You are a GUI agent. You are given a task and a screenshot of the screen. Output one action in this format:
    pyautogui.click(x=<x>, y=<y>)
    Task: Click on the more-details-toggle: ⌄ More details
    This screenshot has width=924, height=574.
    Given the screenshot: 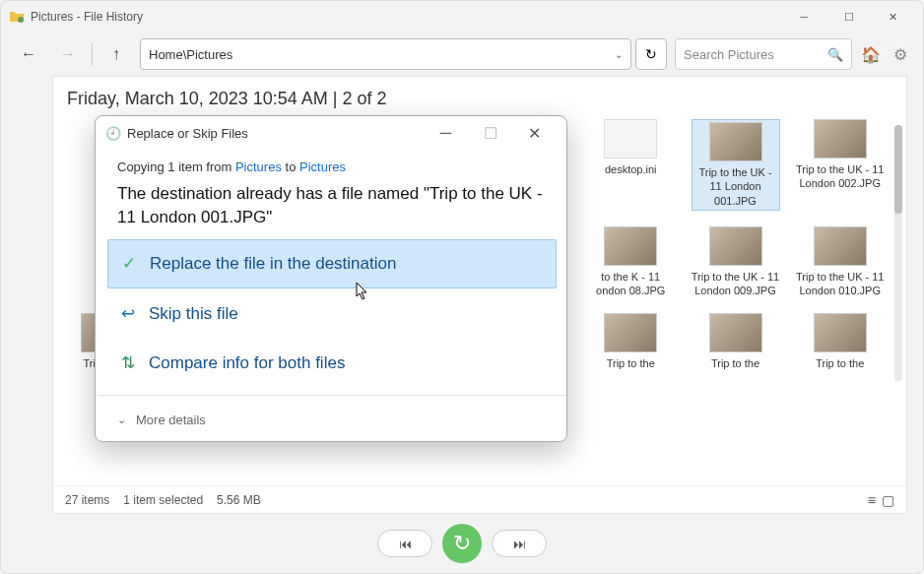 What is the action you would take?
    pyautogui.click(x=331, y=420)
    